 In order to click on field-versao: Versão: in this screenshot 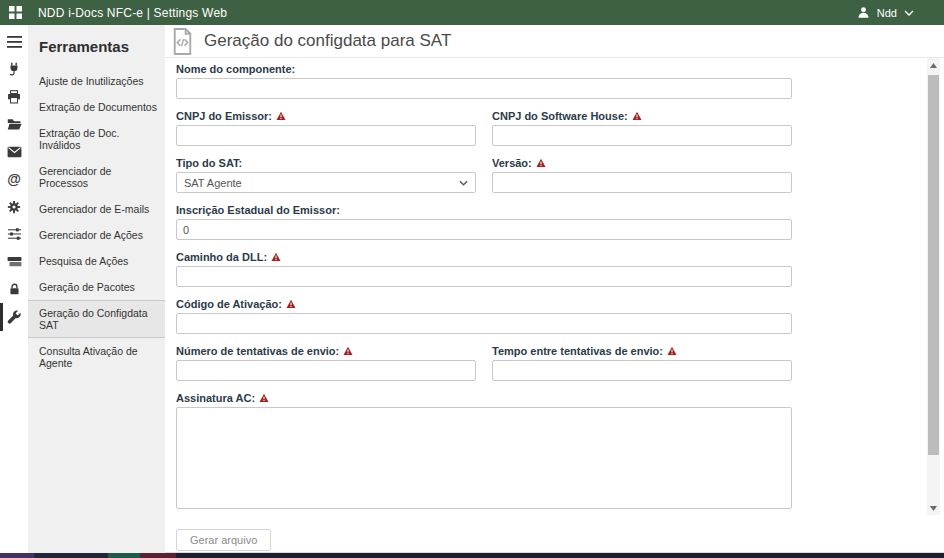, I will do `click(642, 175)`.